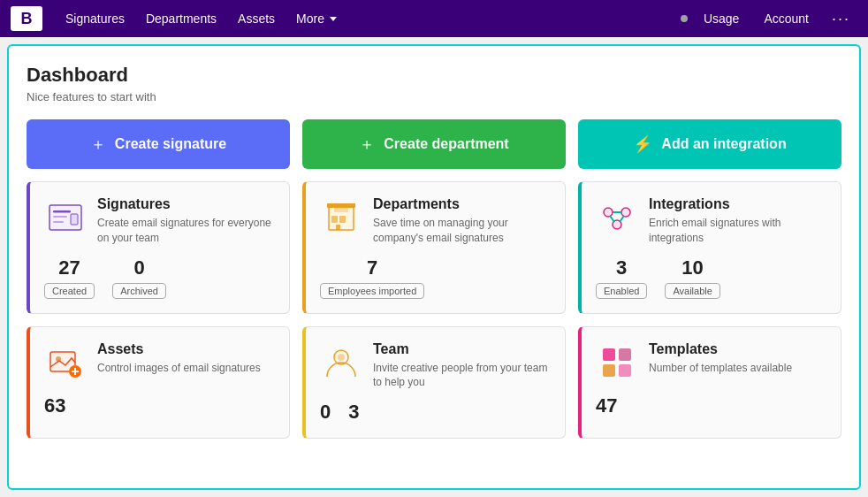 The height and width of the screenshot is (497, 868). I want to click on card-desc: Create email signatures for everyone on …, so click(186, 231).